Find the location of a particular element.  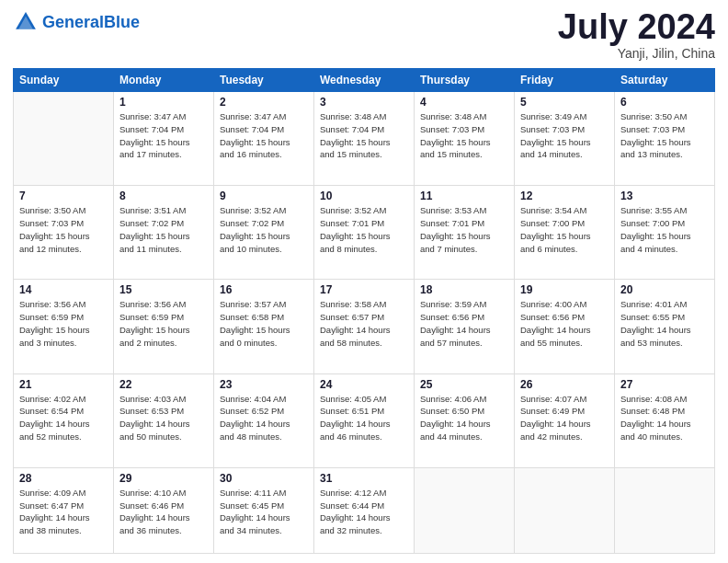

logo-regular: General is located at coordinates (74, 22).